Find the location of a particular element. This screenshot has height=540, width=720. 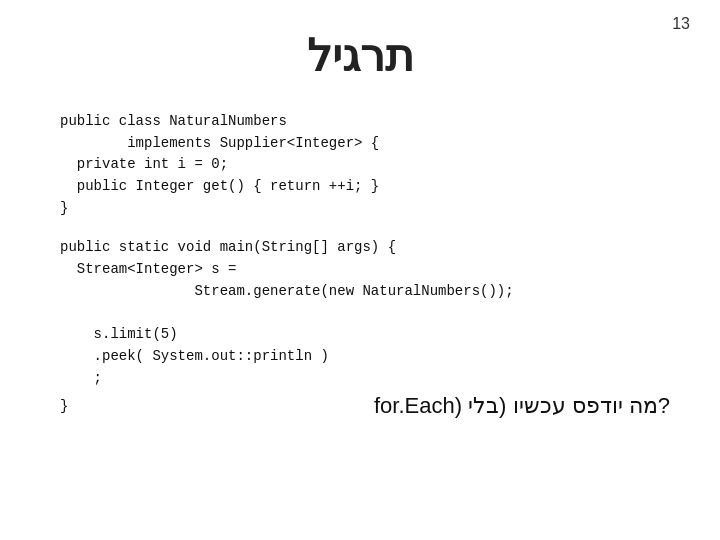

bottom-row: } ?מה יודפס עכשיו (בלי (for.Each is located at coordinates (360, 406).